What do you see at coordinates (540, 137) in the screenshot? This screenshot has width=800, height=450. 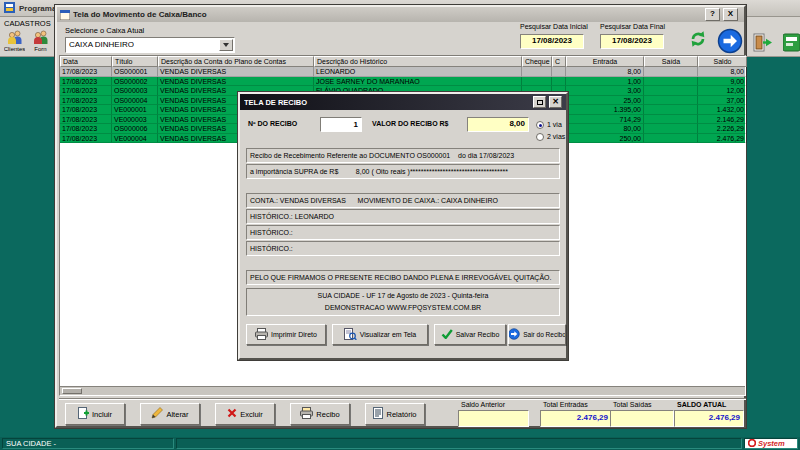 I see `radio-icon` at bounding box center [540, 137].